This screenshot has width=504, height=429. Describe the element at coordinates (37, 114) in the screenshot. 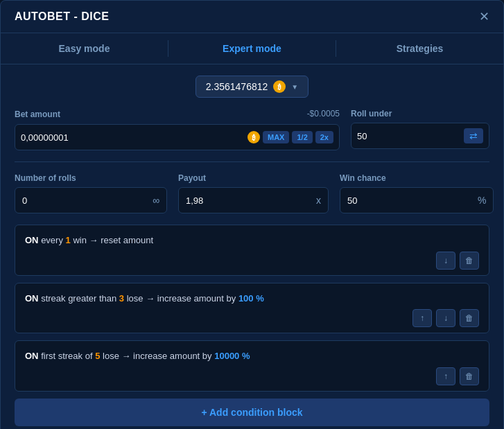

I see `bet-amount-label: Bet amount` at that location.